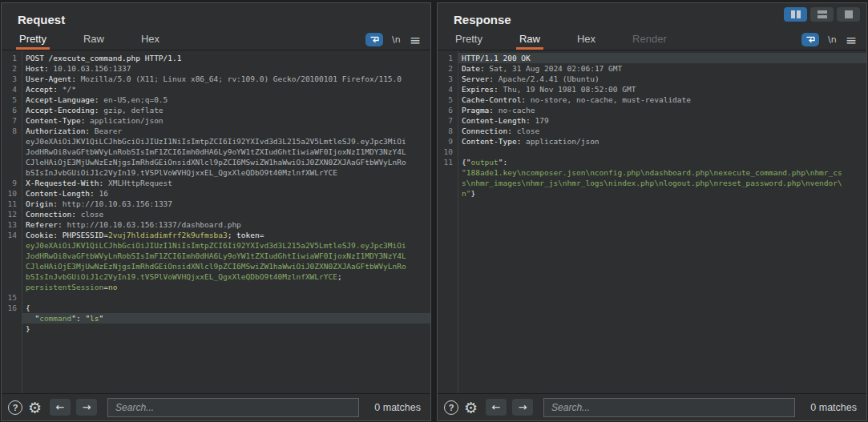 The image size is (868, 422). What do you see at coordinates (447, 99) in the screenshot?
I see `line-number: 5` at bounding box center [447, 99].